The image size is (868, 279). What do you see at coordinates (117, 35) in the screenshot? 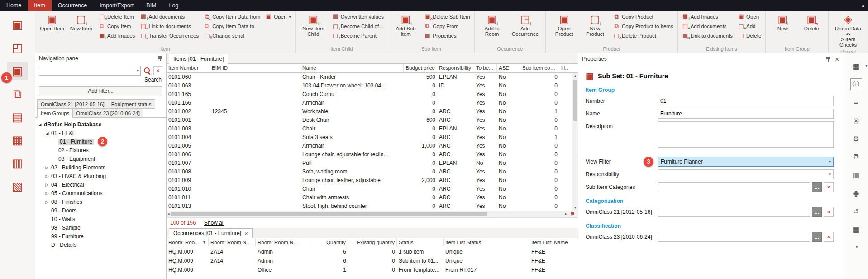
I see `add-images-button: ▦+Add Images` at bounding box center [117, 35].